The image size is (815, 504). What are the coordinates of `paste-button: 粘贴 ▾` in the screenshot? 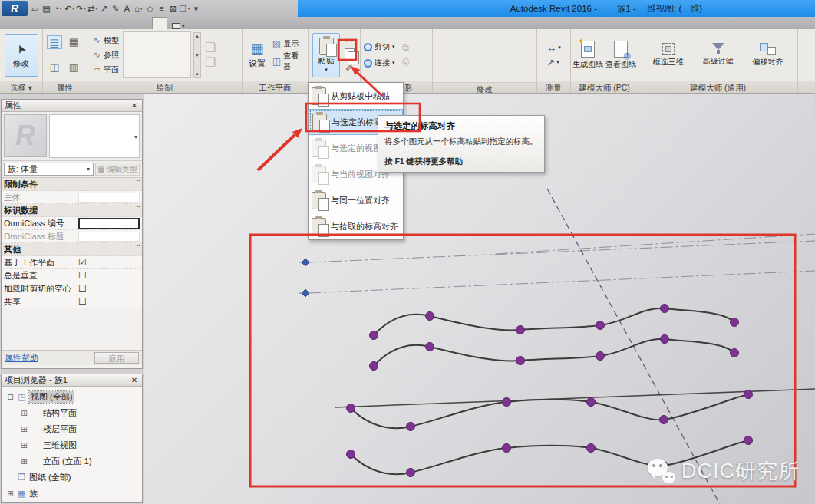 It's located at (326, 55).